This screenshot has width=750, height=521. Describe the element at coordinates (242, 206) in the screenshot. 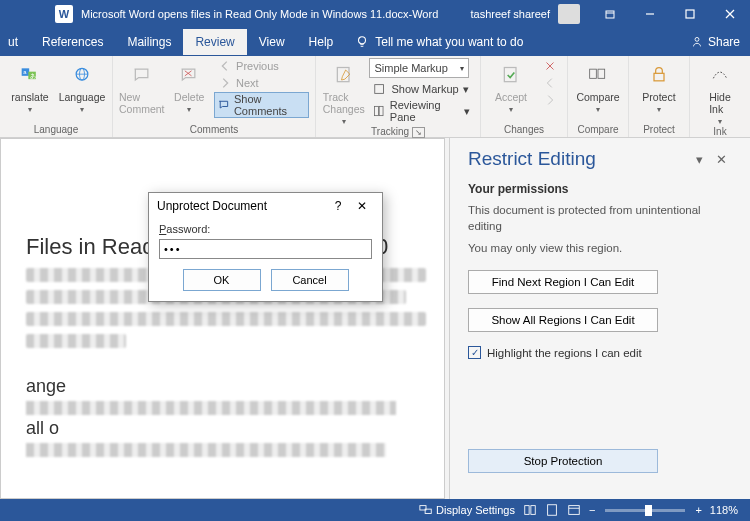

I see `dialog-title: Unprotect Document` at that location.